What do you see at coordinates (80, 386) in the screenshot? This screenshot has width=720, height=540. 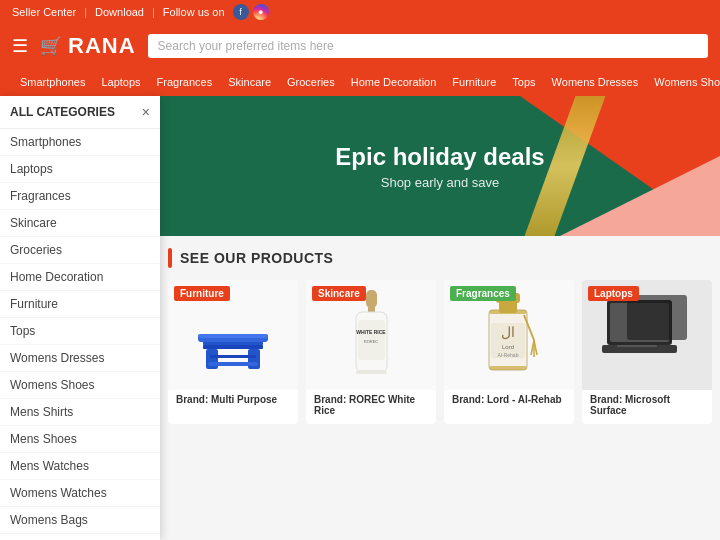 I see `sidebar-item-womens-shoes: Womens Shoes` at bounding box center [80, 386].